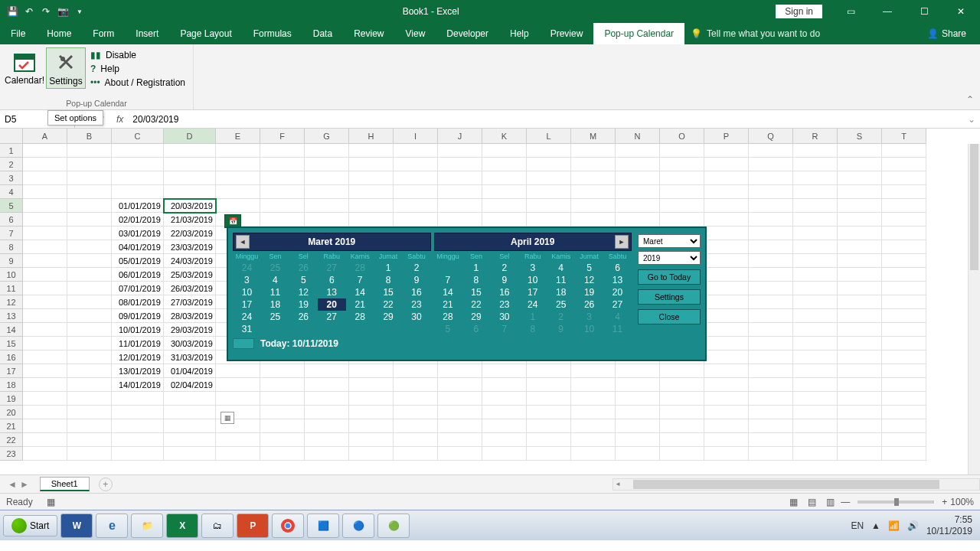  Describe the element at coordinates (323, 34) in the screenshot. I see `ribbon-tab-data: Data` at that location.